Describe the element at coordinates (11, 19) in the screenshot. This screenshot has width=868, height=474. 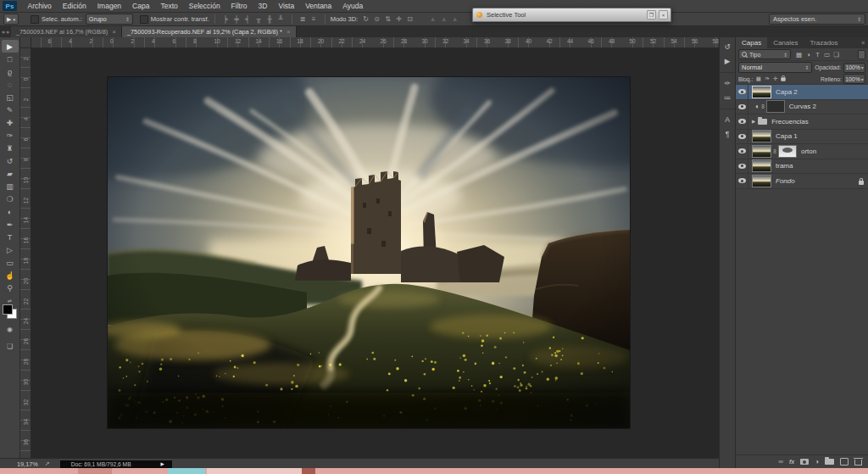
I see `current-tool-button: ▶ ▾` at that location.